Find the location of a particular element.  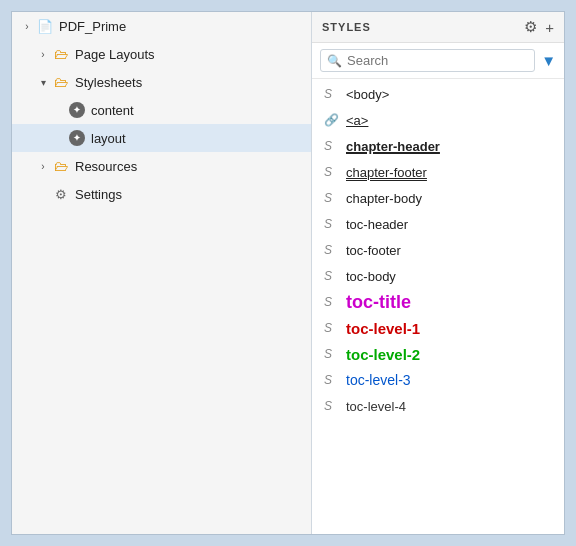

style-item-toc-level-4: S toc-level-4 is located at coordinates (438, 406).